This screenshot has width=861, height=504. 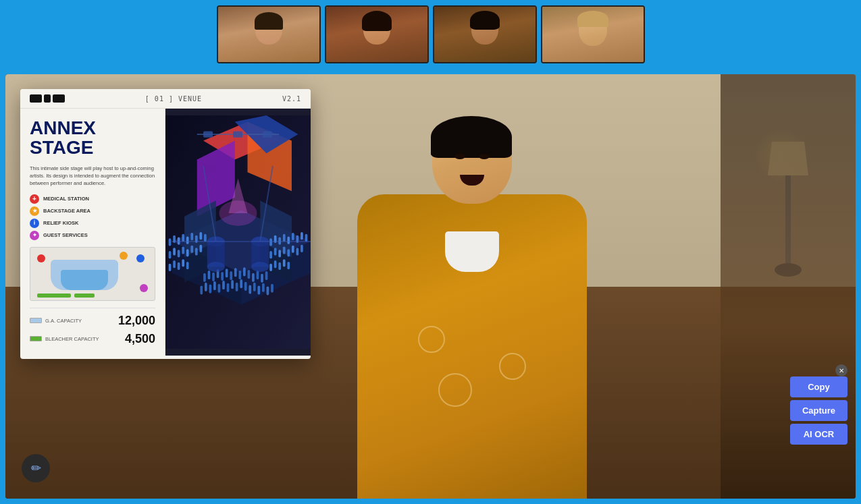 What do you see at coordinates (93, 274) in the screenshot?
I see `floor-plan` at bounding box center [93, 274].